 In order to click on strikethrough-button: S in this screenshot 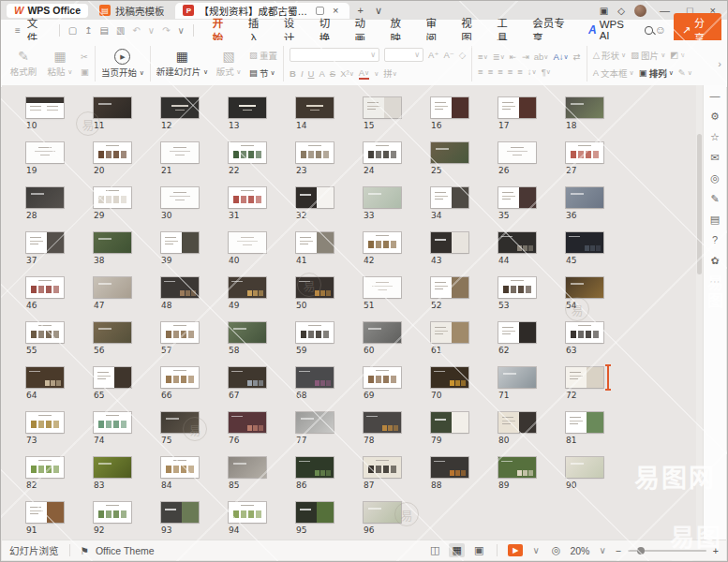, I will do `click(333, 73)`.